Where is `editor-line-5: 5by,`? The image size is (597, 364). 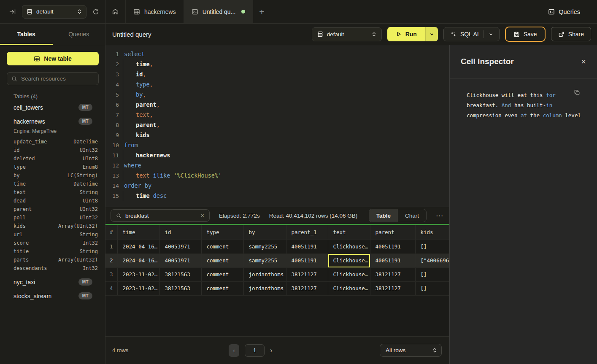 editor-line-5: 5by, is located at coordinates (278, 94).